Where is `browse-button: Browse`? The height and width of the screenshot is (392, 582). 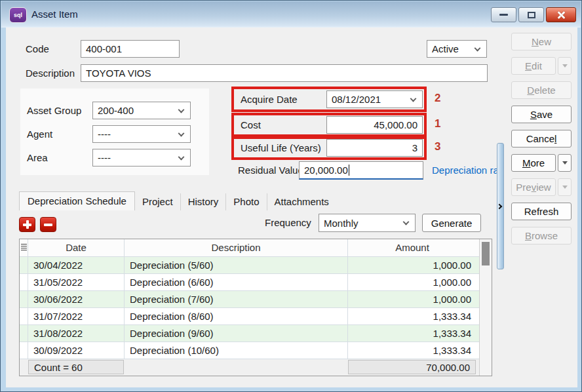 browse-button: Browse is located at coordinates (541, 236).